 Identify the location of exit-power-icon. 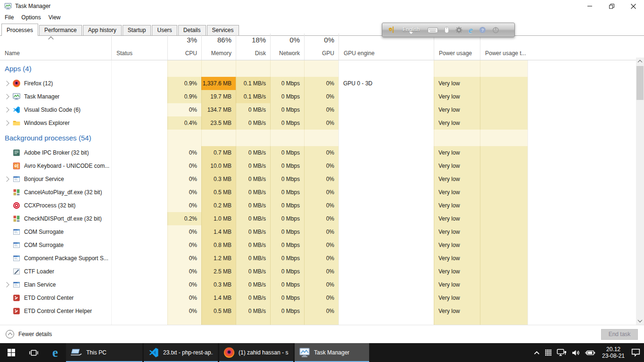
(496, 30).